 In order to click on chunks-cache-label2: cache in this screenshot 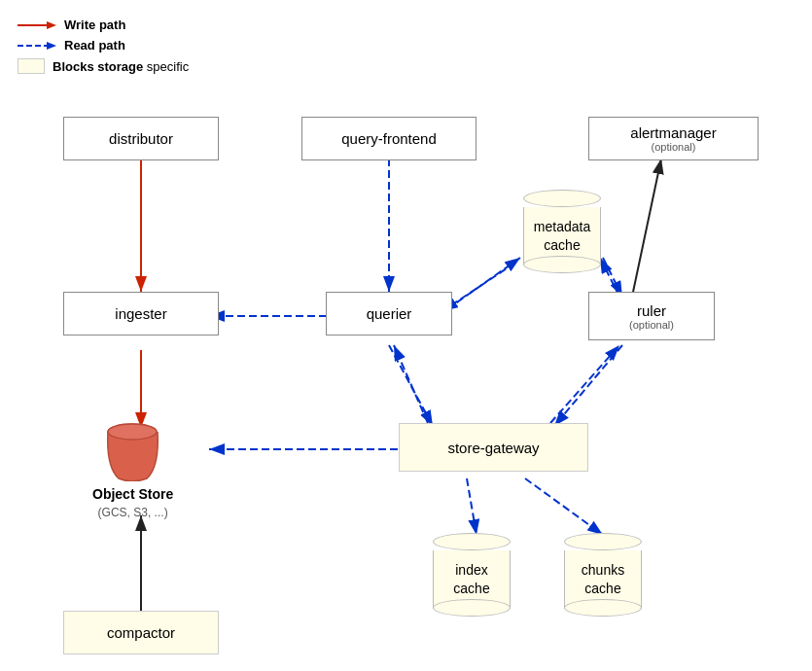, I will do `click(603, 588)`.